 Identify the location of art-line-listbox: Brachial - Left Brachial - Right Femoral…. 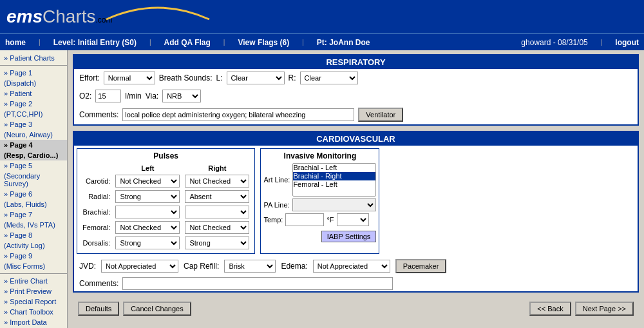
(334, 180).